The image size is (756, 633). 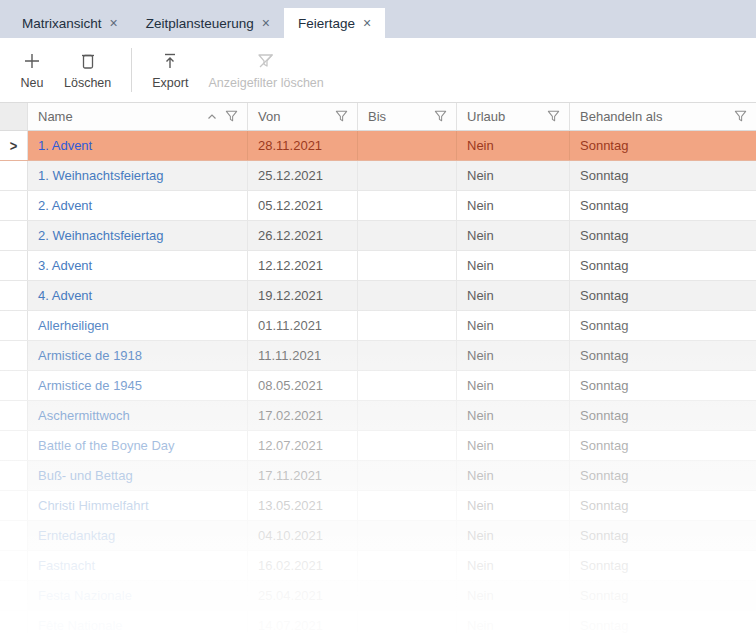 I want to click on cell-name: Armistice de 1945, so click(x=138, y=386).